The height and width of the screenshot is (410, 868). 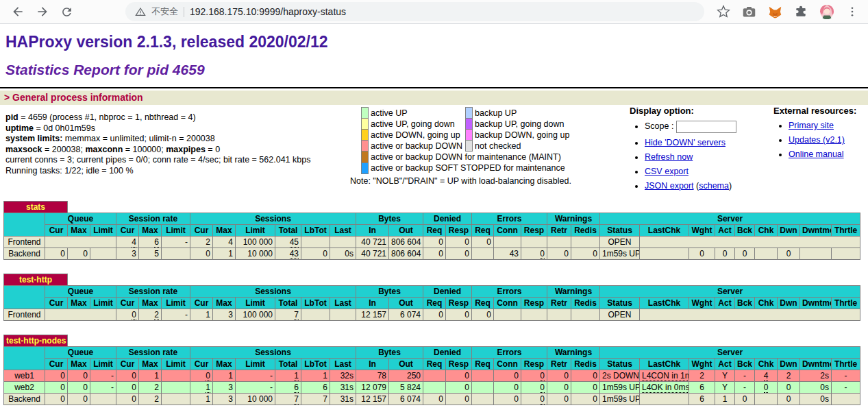 I want to click on column-econ: Conn, so click(x=508, y=230).